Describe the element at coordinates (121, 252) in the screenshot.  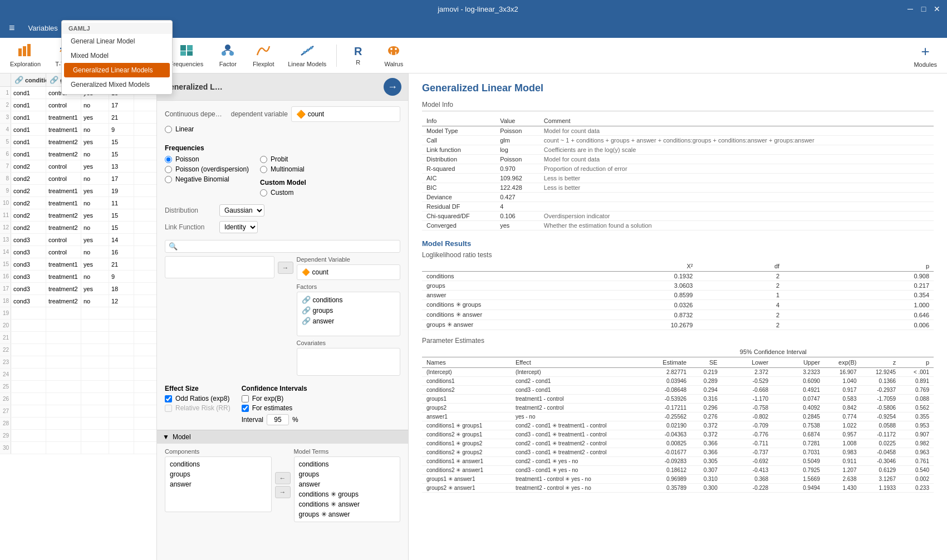
I see `cell-count: 16` at that location.